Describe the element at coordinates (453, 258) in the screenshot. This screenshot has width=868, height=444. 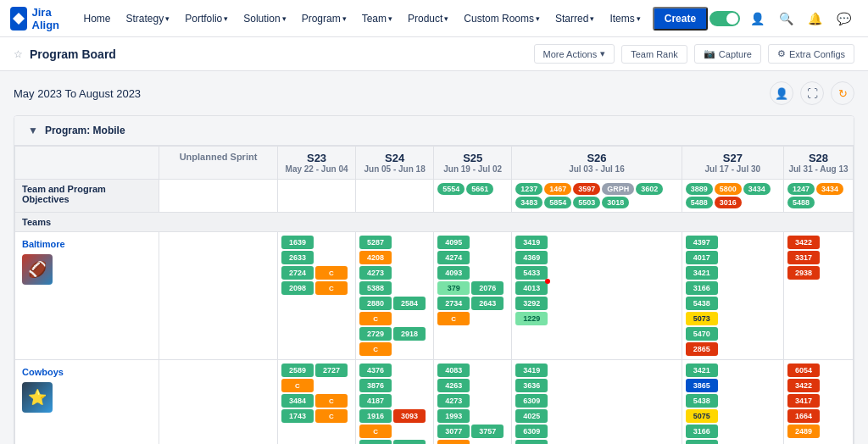
I see `ticket: 4274` at that location.